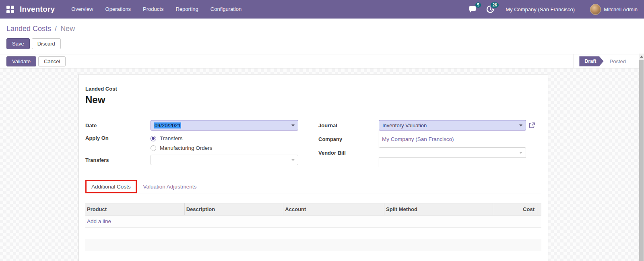 The image size is (644, 261). I want to click on journal-label: Journal, so click(349, 126).